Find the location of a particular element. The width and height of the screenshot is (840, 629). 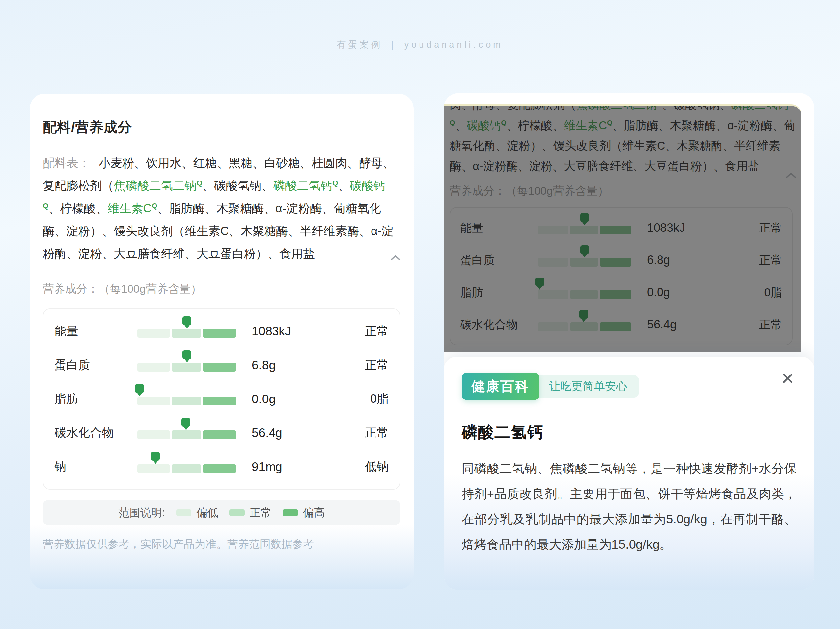

watermark: 有蛋案例 ｜ youdananli.com is located at coordinates (420, 45).